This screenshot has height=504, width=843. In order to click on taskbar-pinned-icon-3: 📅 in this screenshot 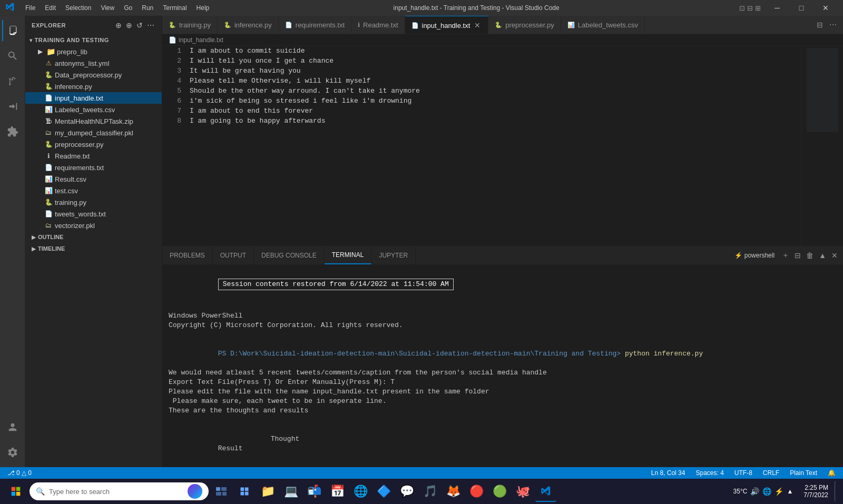, I will do `click(337, 491)`.